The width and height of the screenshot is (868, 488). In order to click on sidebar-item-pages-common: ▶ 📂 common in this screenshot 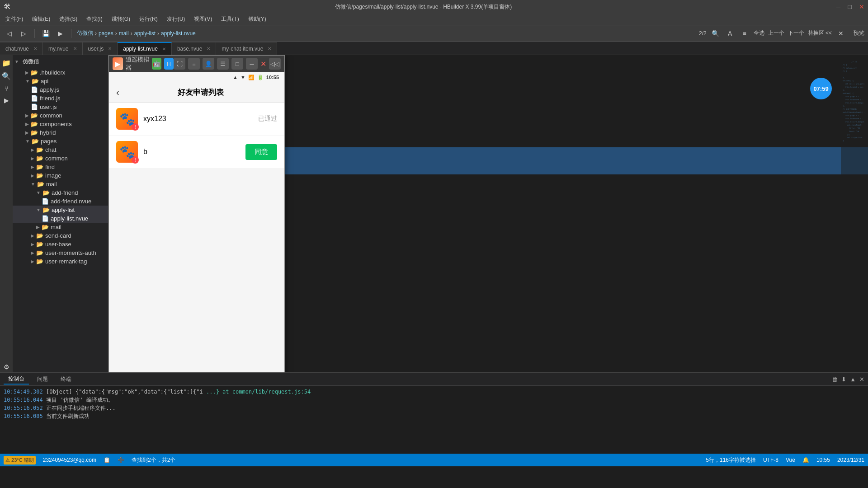, I will do `click(61, 158)`.